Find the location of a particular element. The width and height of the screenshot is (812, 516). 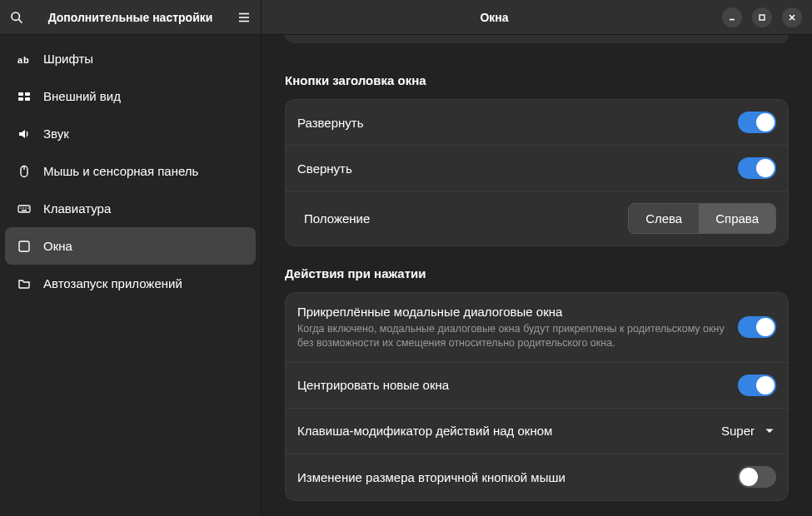

hamburger-icon is located at coordinates (244, 17).